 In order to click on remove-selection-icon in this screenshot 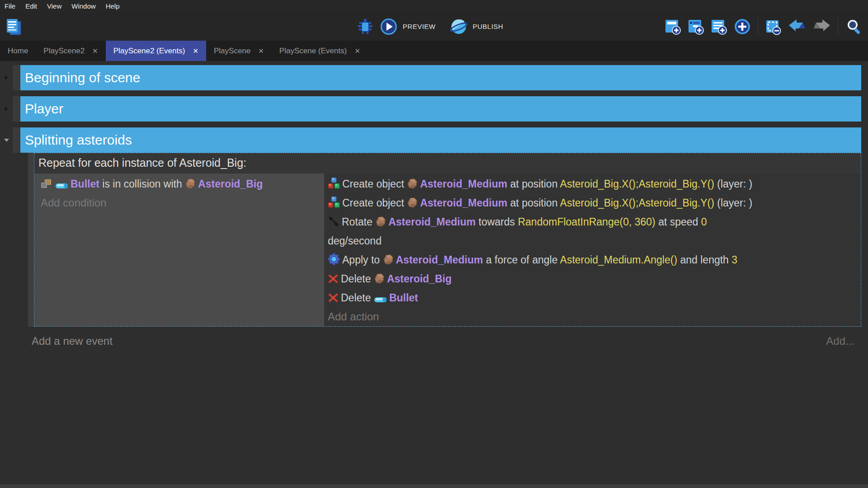, I will do `click(773, 27)`.